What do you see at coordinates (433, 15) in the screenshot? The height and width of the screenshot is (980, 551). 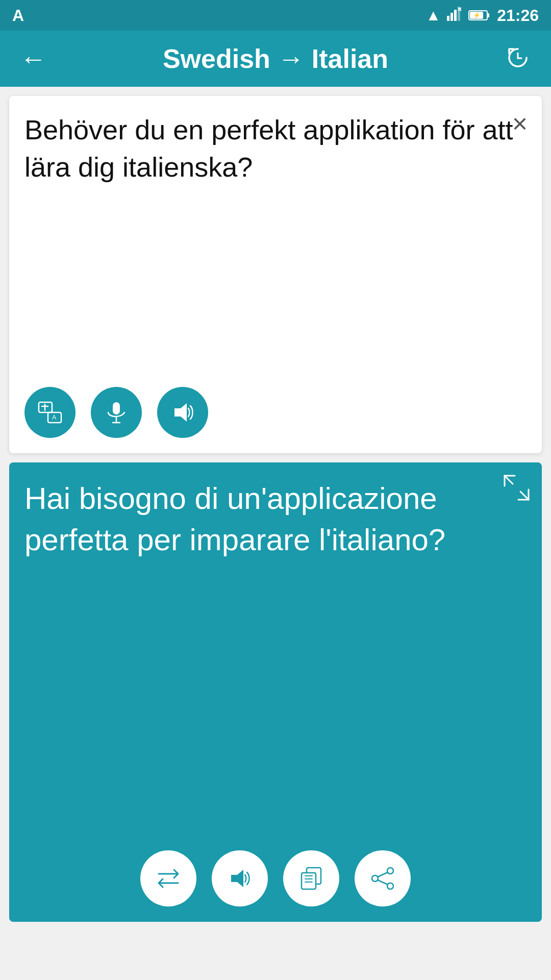 I see `wifi-icon: ▲` at bounding box center [433, 15].